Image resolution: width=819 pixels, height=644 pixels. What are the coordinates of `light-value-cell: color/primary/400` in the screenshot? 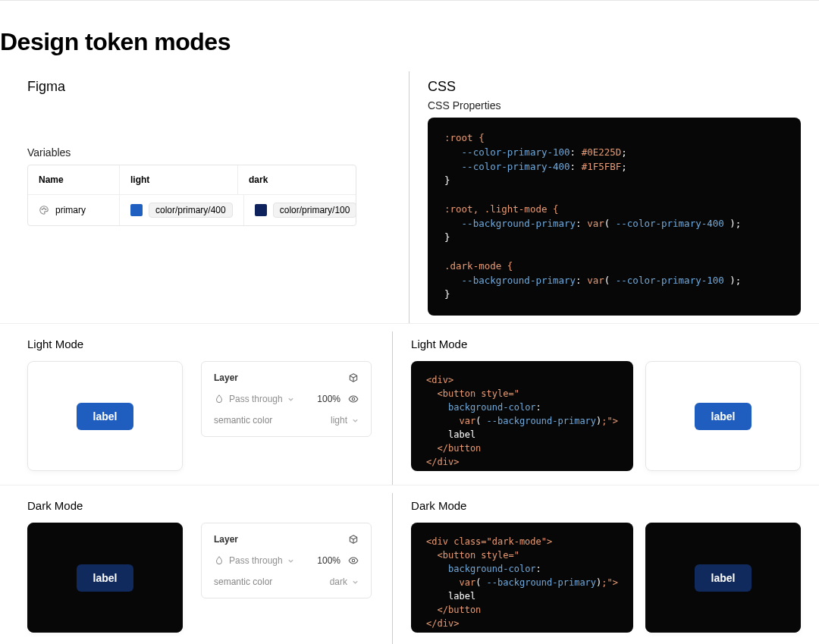 It's located at (181, 210).